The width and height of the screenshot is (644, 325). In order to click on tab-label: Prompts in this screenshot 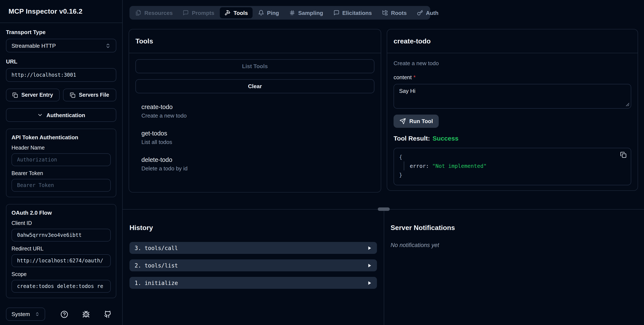, I will do `click(203, 13)`.